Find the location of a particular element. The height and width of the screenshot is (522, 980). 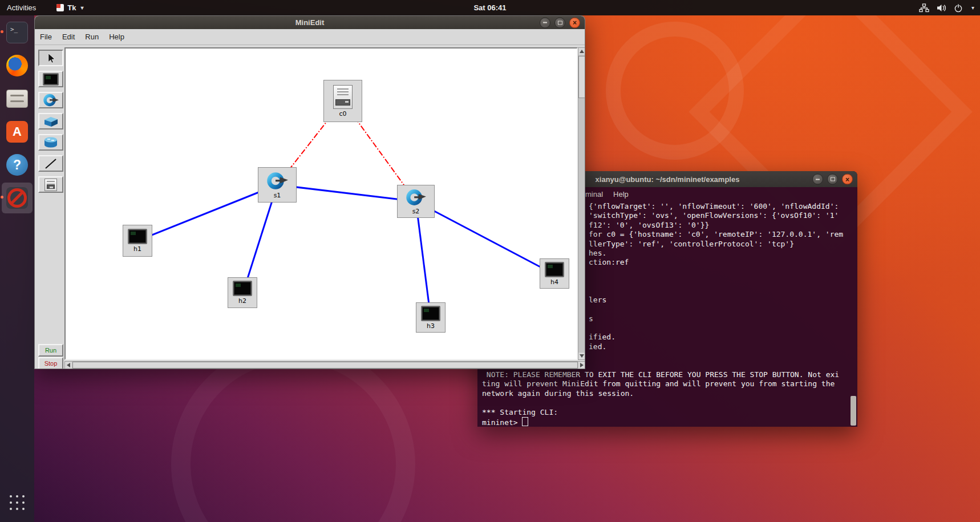

show-applications-button is located at coordinates (17, 503).